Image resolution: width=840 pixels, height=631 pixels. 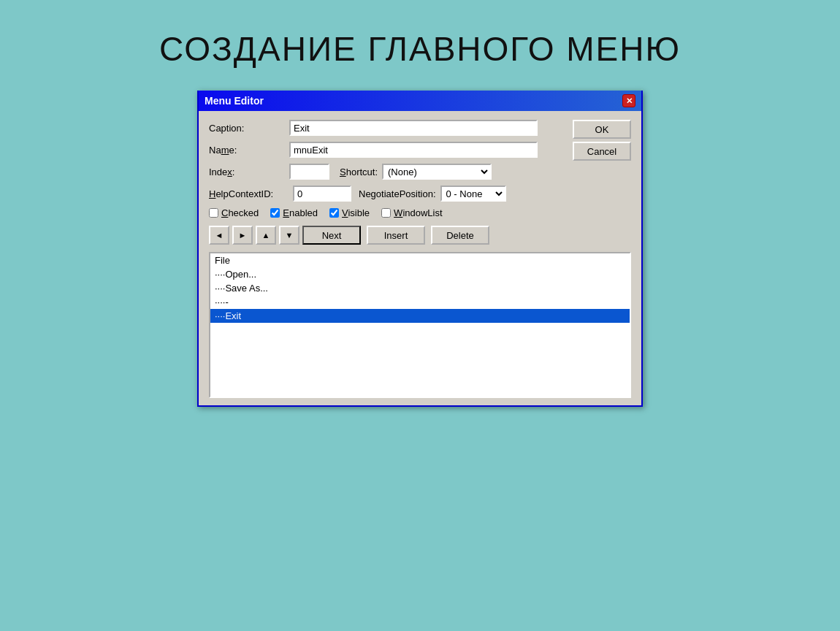 I want to click on visible-label: Visible, so click(x=356, y=213).